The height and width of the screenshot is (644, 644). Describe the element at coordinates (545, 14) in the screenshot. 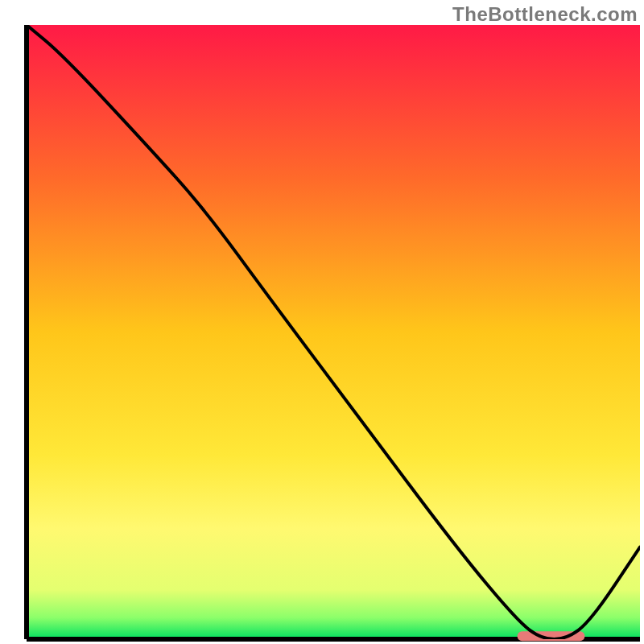

I see `watermark-text: TheBottleneck.com` at that location.